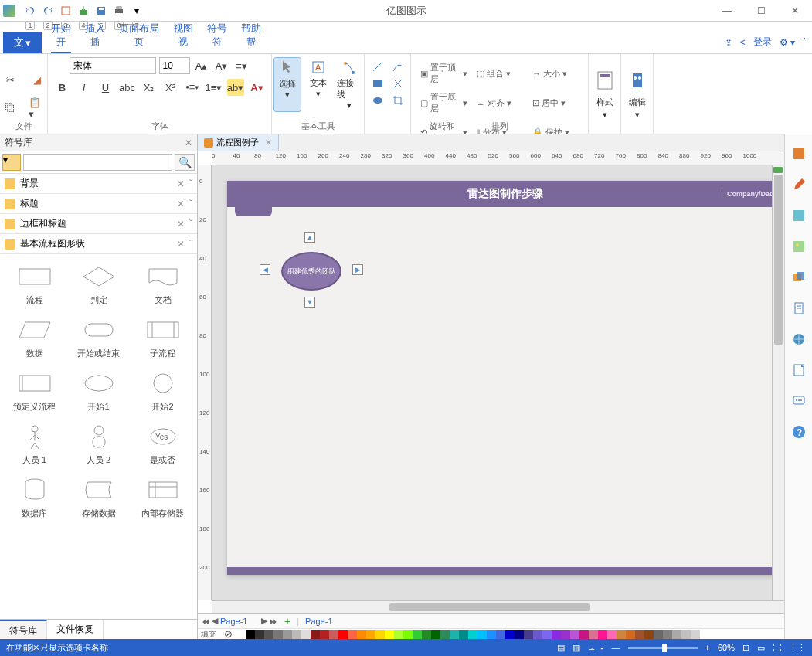 Image resolution: width=812 pixels, height=656 pixels. What do you see at coordinates (349, 85) in the screenshot?
I see `connector-tool: 连接线▾` at bounding box center [349, 85].